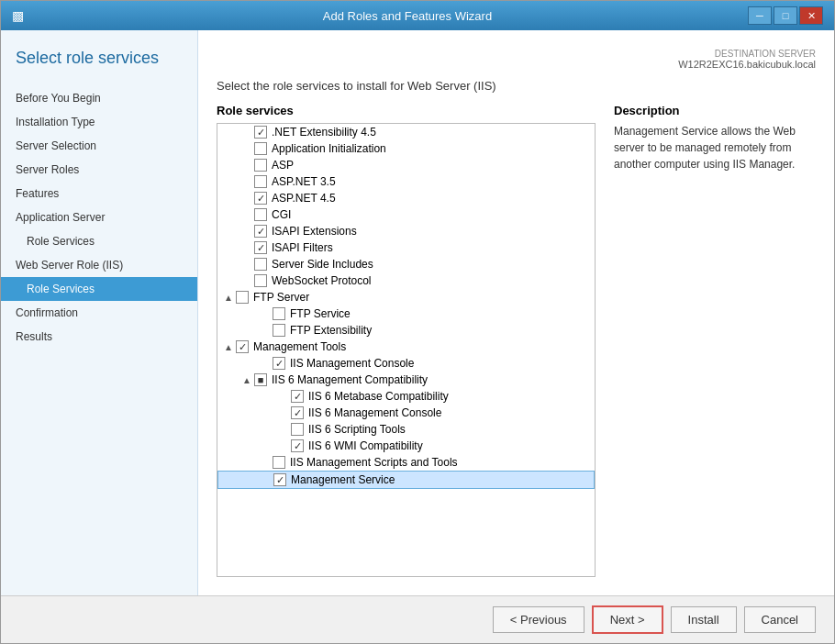  What do you see at coordinates (516, 53) in the screenshot?
I see `destination-server-label: DESTINATION SERVER` at bounding box center [516, 53].